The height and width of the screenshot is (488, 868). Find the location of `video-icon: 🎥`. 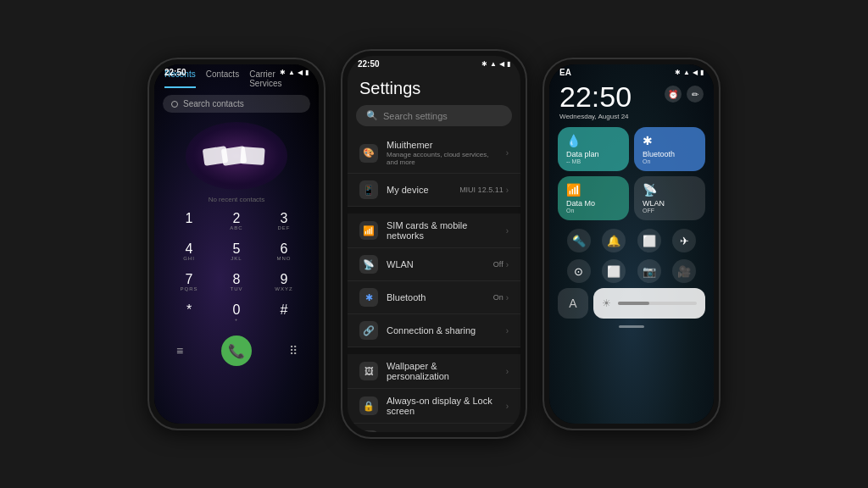

video-icon: 🎥 is located at coordinates (684, 271).